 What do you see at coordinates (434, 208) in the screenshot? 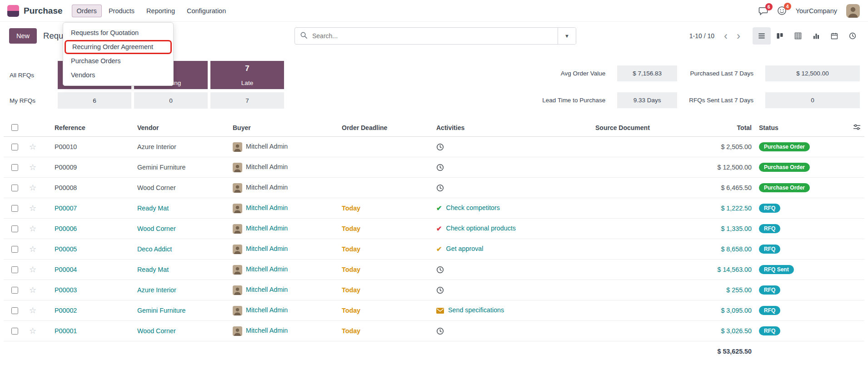
I see `table-row: ☆P00007Ready MatMitchell AdminToday✔Chec…` at bounding box center [434, 208].